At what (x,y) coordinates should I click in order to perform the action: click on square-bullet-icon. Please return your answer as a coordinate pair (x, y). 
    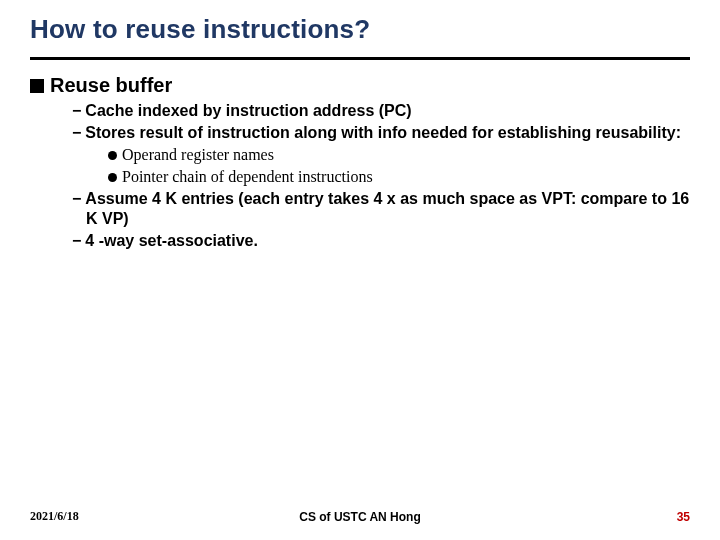
    Looking at the image, I should click on (37, 86).